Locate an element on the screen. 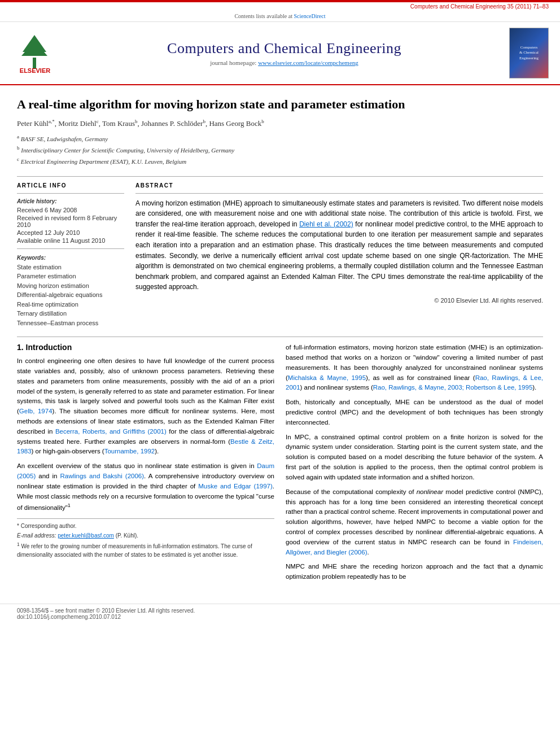  issn-line: 0098-1354/$ – see front matter © 2010 El… is located at coordinates (280, 611).